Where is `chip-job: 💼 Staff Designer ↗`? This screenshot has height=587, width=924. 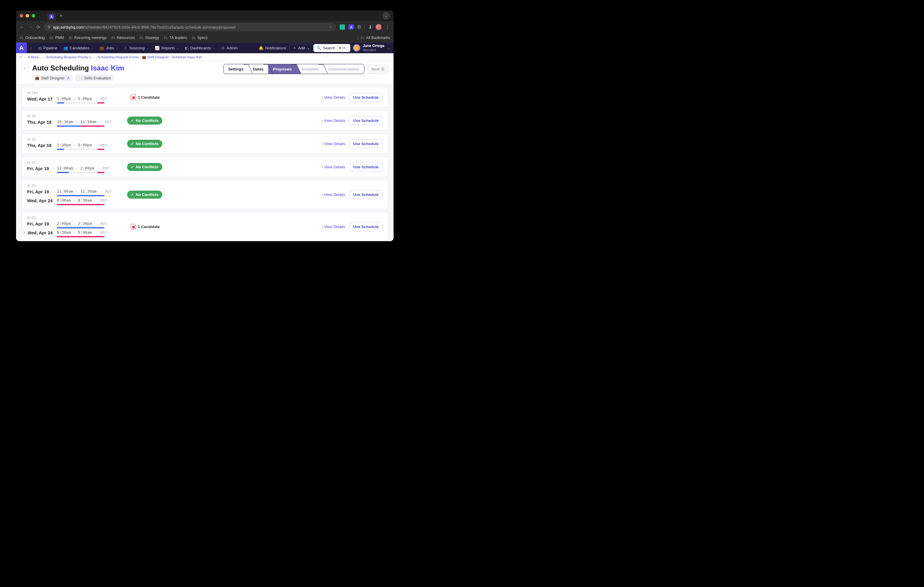 chip-job: 💼 Staff Designer ↗ is located at coordinates (52, 78).